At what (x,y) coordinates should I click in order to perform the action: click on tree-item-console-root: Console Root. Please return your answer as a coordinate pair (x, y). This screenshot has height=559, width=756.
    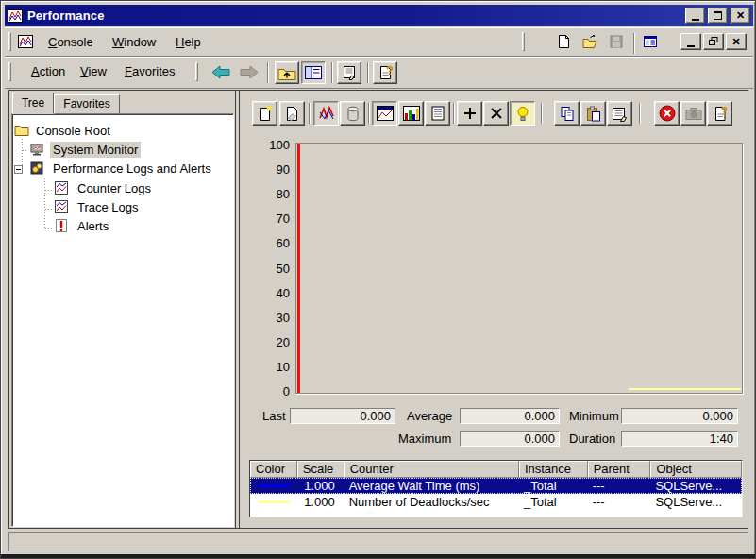
    Looking at the image, I should click on (64, 130).